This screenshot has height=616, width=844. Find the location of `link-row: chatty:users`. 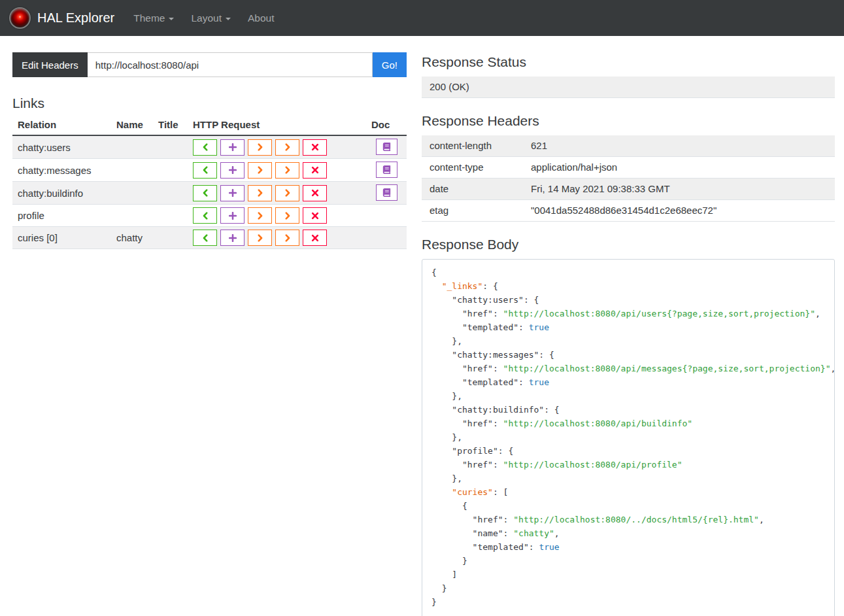

link-row: chatty:users is located at coordinates (209, 147).